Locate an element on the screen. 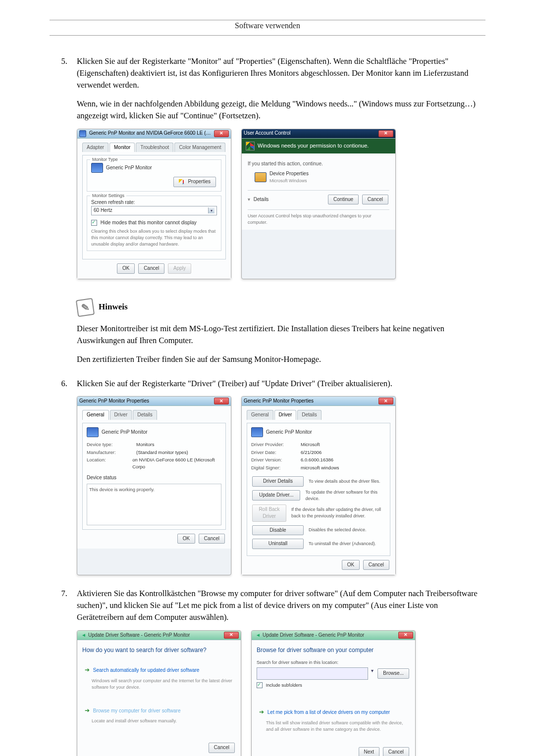  note-icon: ✎ is located at coordinates (85, 307).